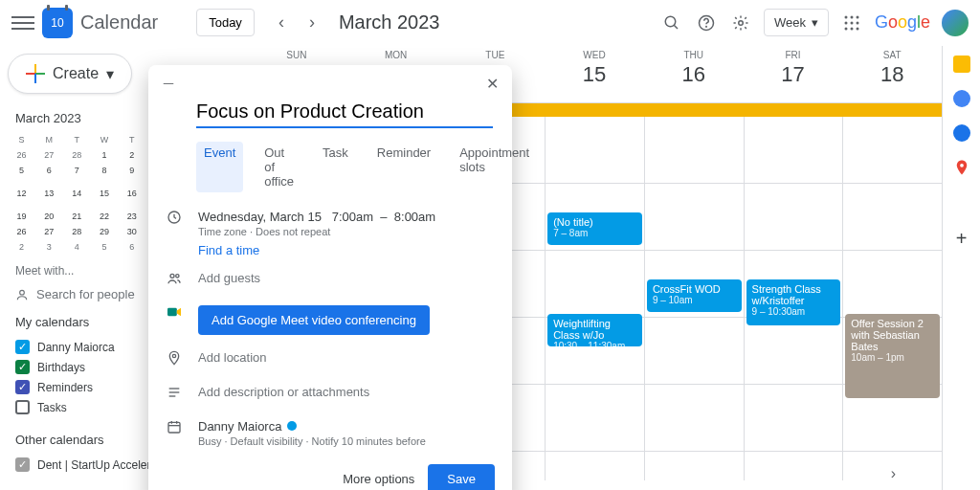  What do you see at coordinates (595, 229) in the screenshot?
I see `calendar-event: (No title)7 – 8am` at bounding box center [595, 229].